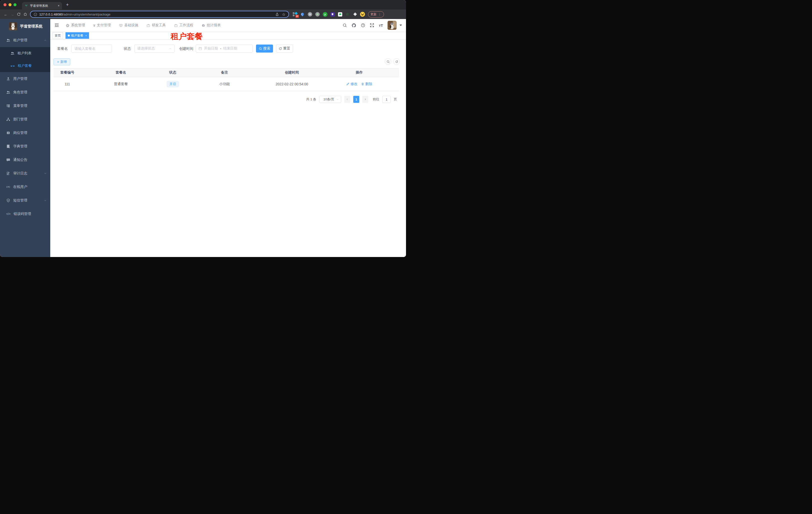 The height and width of the screenshot is (514, 812). I want to click on sidebar-item-post-management: 岗位管理, so click(25, 133).